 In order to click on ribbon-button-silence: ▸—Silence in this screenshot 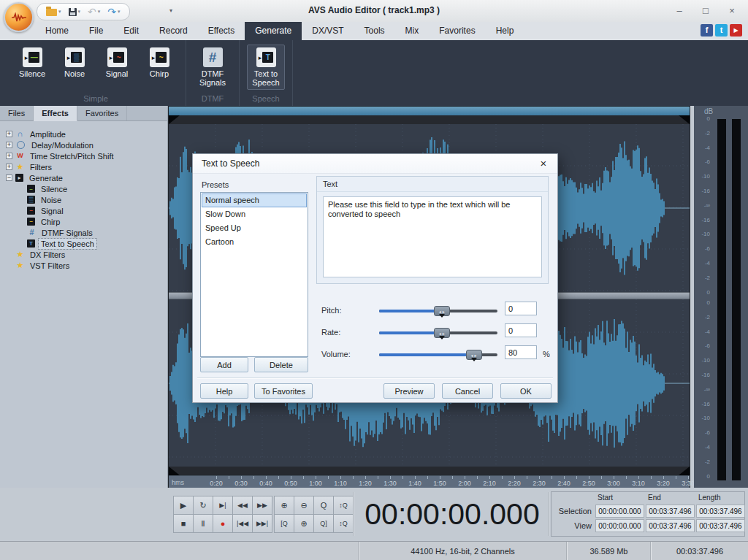, I will do `click(32, 63)`.